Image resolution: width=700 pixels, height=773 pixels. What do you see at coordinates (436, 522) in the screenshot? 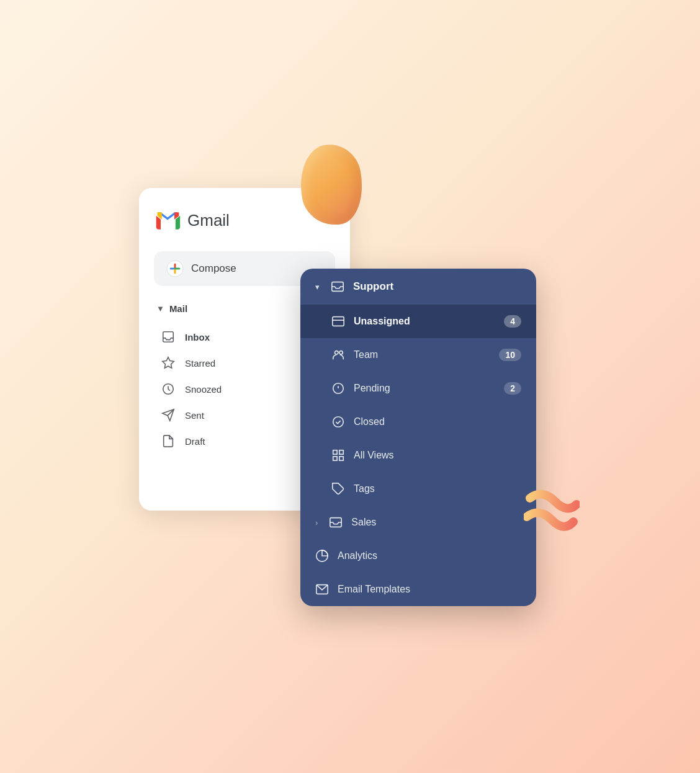
I see `sales-label: Sales` at bounding box center [436, 522].